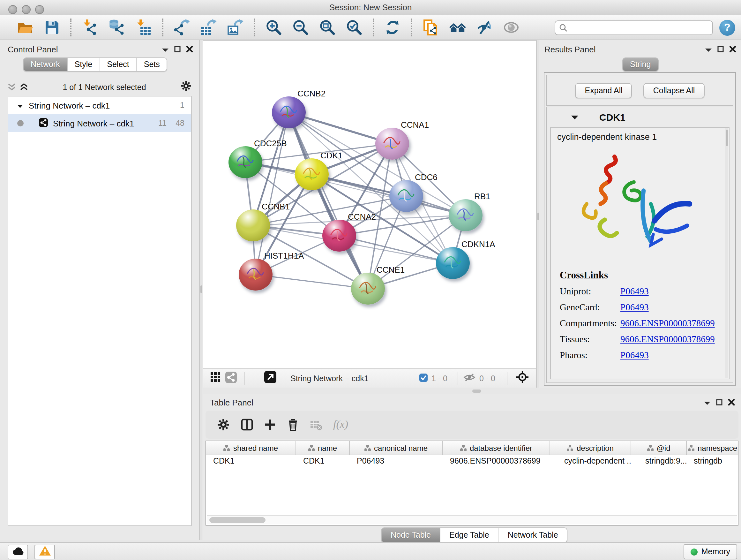  I want to click on column-header-name: name, so click(323, 448).